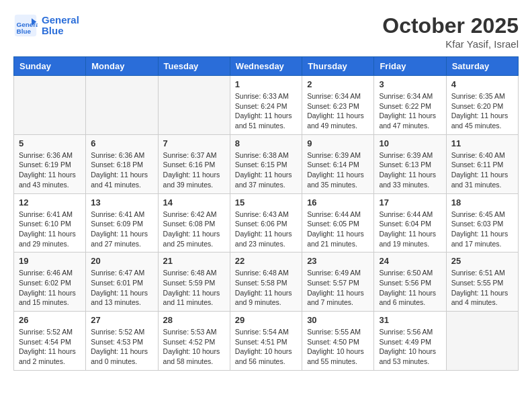 The image size is (532, 411). What do you see at coordinates (266, 111) in the screenshot?
I see `day-info: Sunrise: 6:33 AMSunset: 6:24 PMDaylight:…` at bounding box center [266, 111].